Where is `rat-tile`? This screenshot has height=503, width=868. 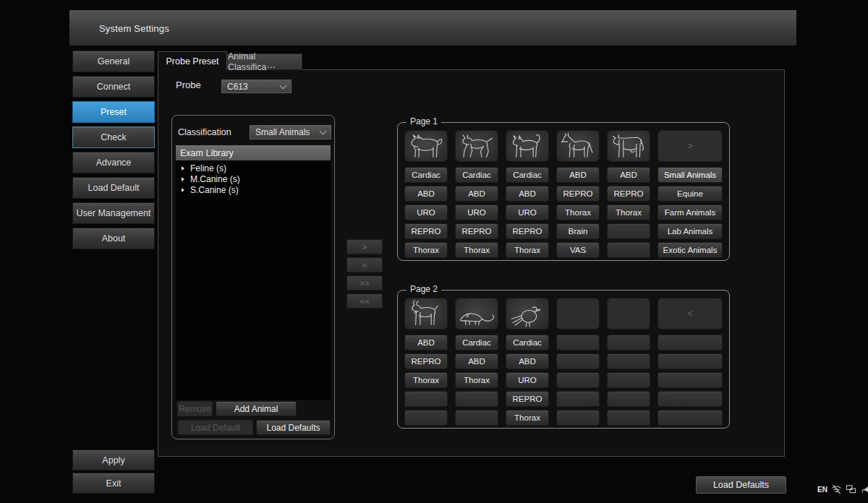 rat-tile is located at coordinates (477, 314).